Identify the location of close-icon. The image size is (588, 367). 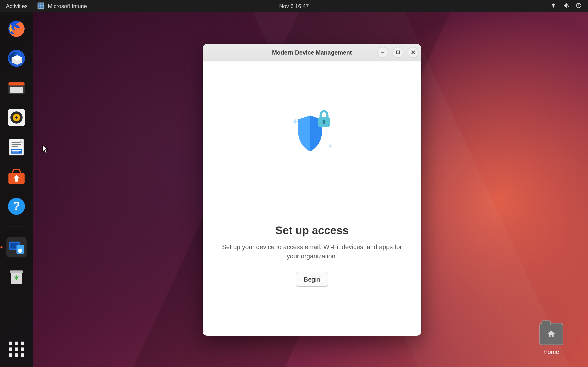
(413, 52).